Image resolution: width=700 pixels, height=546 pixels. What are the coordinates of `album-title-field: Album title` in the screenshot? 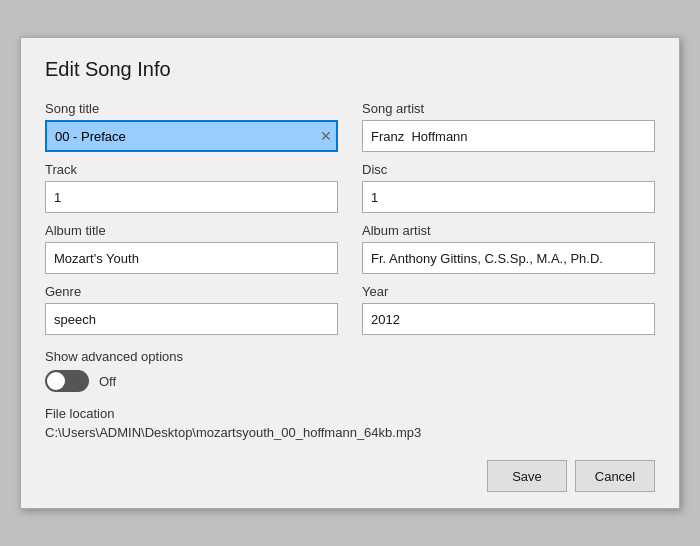 It's located at (192, 248).